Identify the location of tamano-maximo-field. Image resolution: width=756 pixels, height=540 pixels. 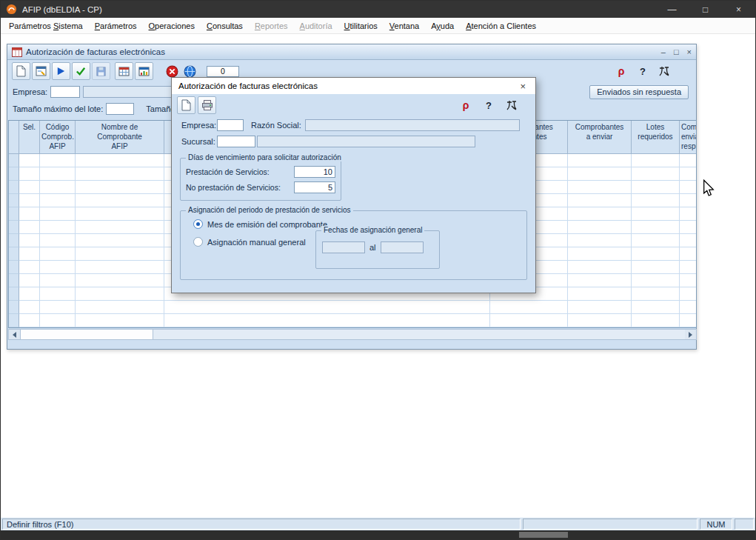
(120, 109).